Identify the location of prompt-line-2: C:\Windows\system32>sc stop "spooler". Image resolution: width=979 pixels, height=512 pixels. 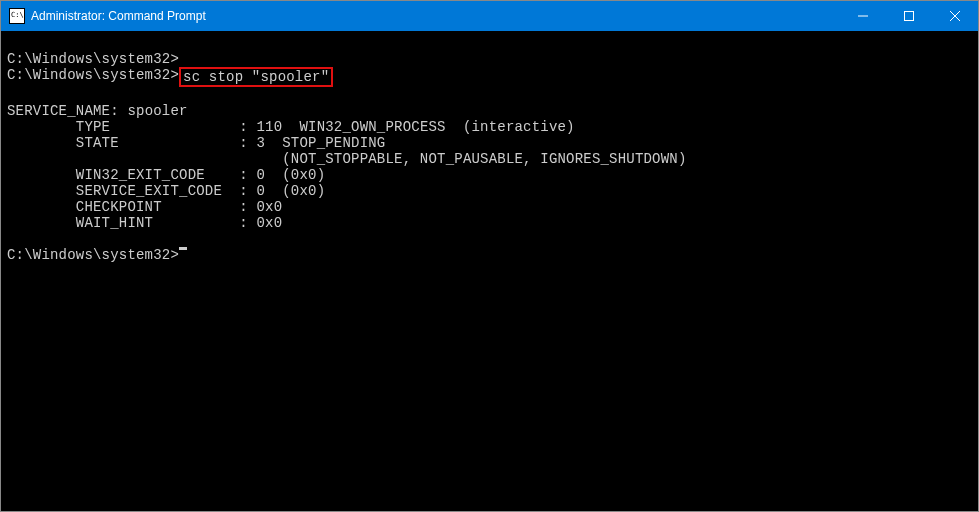
(490, 77).